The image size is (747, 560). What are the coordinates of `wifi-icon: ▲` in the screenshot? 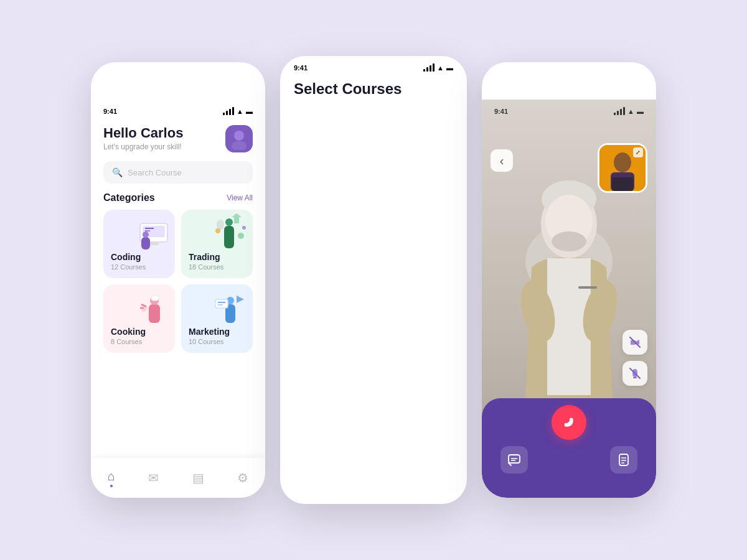 It's located at (240, 111).